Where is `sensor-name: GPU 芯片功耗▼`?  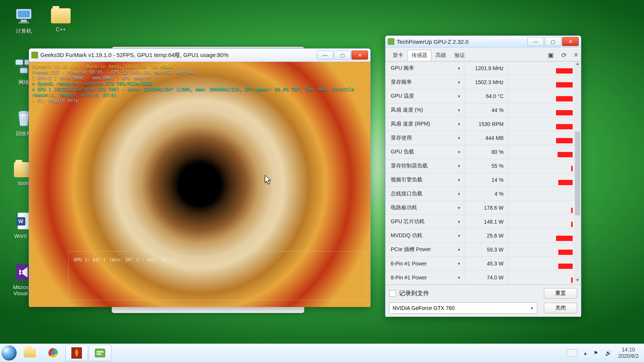
sensor-name: GPU 芯片功耗▼ is located at coordinates (425, 222).